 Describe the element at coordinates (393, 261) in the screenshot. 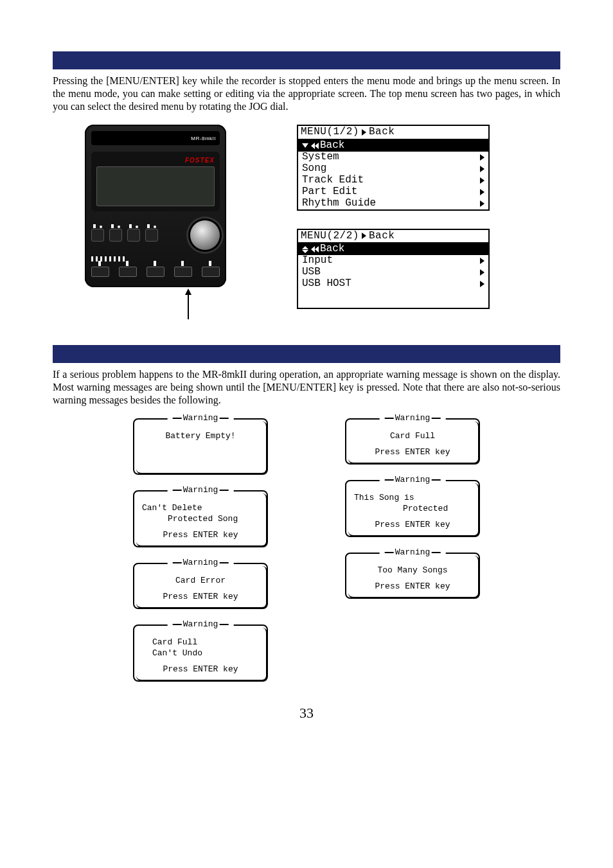

I see `menu-item: Input` at that location.